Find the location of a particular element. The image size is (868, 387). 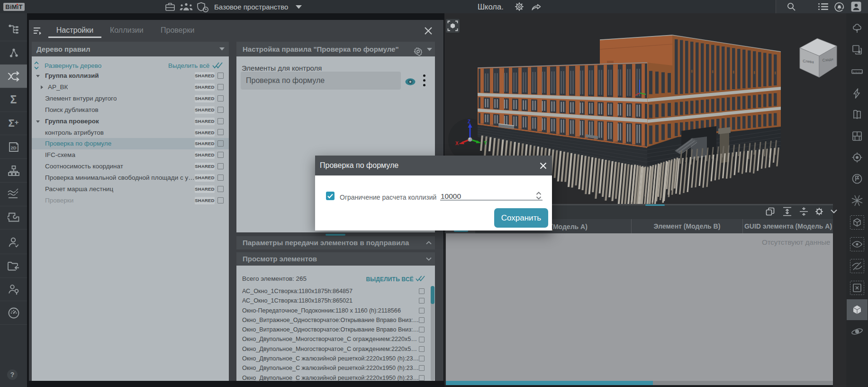

svg-text: 2D is located at coordinates (13, 148).